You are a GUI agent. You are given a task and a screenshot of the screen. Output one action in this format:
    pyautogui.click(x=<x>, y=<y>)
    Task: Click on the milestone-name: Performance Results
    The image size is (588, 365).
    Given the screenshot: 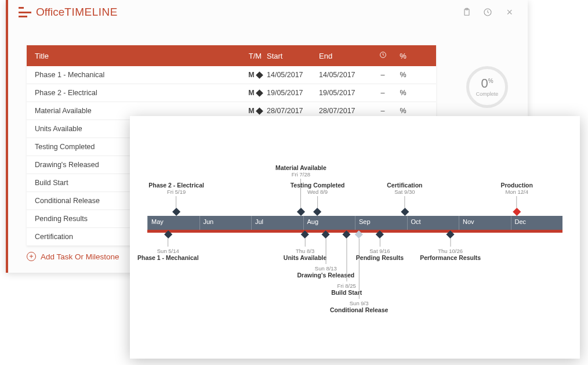 What is the action you would take?
    pyautogui.click(x=450, y=258)
    